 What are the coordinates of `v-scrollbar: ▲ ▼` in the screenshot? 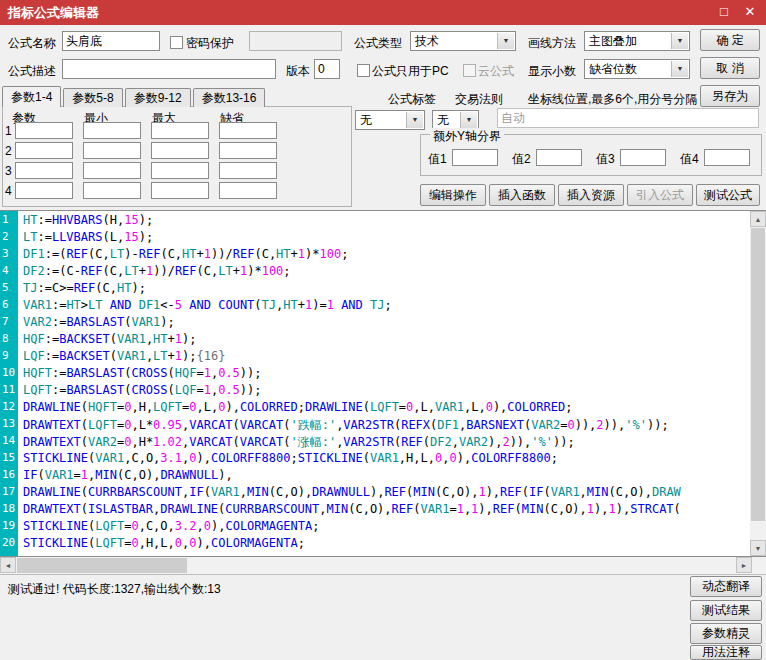 It's located at (758, 384).